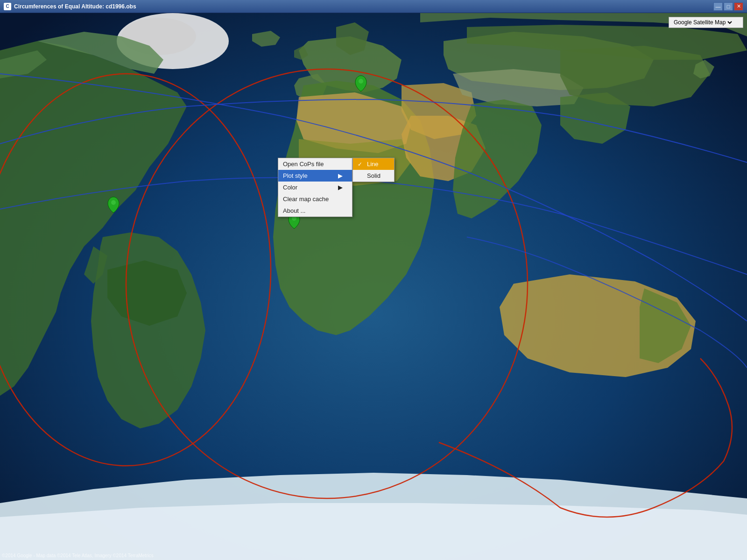 This screenshot has height=560, width=747. What do you see at coordinates (315, 211) in the screenshot?
I see `menu-about: About ...` at bounding box center [315, 211].